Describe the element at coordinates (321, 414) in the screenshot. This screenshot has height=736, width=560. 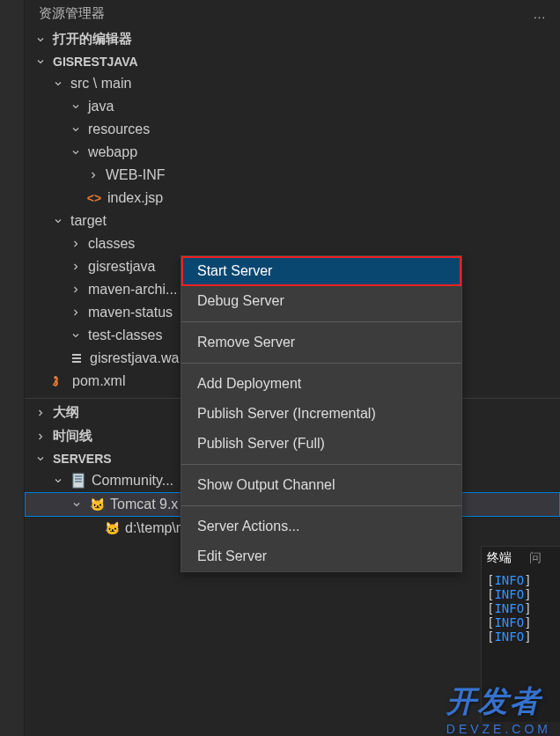
I see `menu-publish-incremental: Publish Server (Incremental)` at that location.